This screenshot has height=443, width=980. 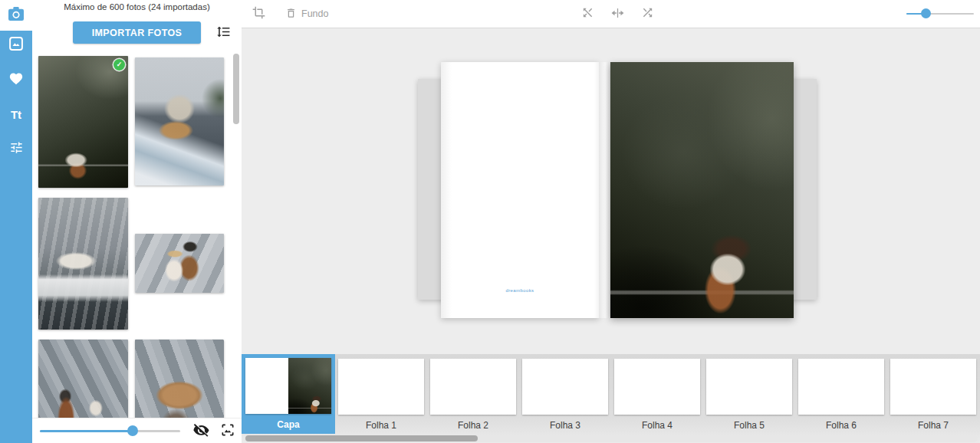 What do you see at coordinates (926, 14) in the screenshot?
I see `zoom-slider-thumb` at bounding box center [926, 14].